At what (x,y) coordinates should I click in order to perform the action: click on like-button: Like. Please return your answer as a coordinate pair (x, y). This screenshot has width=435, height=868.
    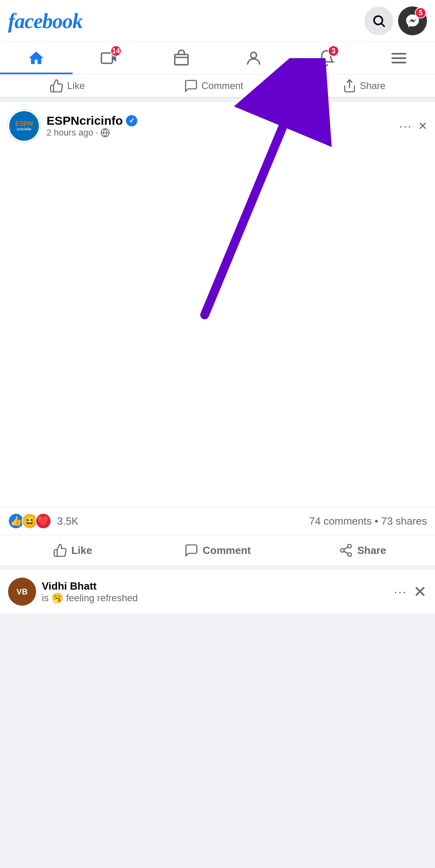
    Looking at the image, I should click on (72, 550).